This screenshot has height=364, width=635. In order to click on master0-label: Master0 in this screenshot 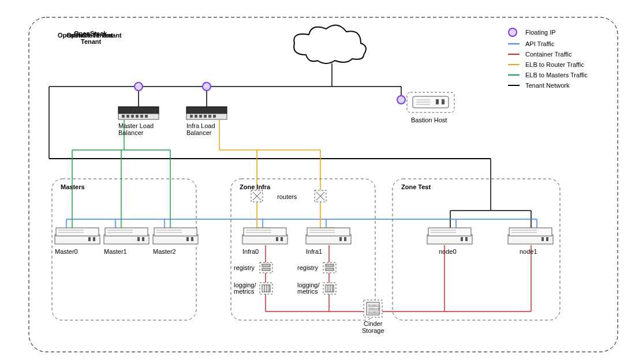, I will do `click(66, 252)`.